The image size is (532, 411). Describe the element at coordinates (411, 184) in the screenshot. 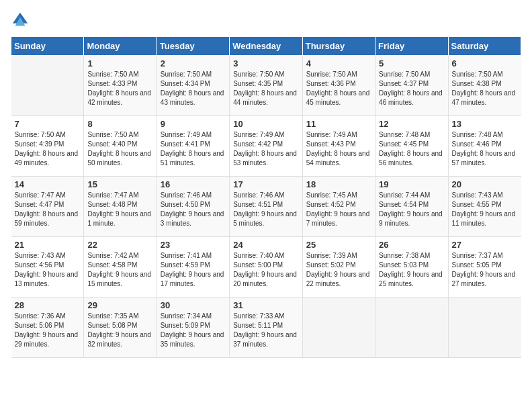

I see `day-number: 19` at that location.